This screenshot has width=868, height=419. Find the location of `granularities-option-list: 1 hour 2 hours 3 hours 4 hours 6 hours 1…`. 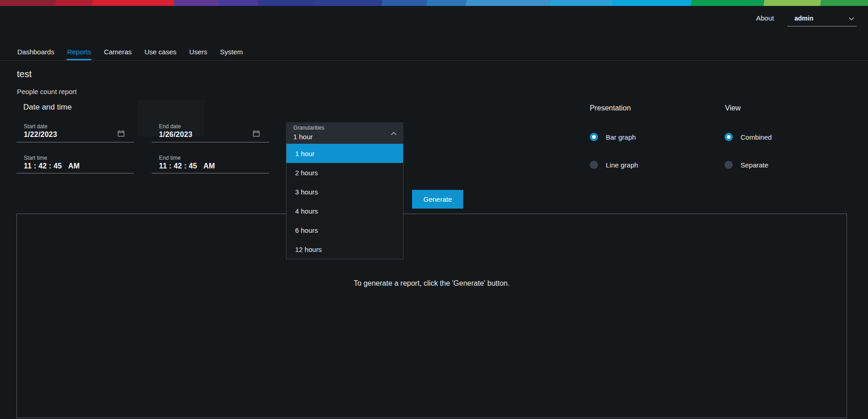

granularities-option-list: 1 hour 2 hours 3 hours 4 hours 6 hours 1… is located at coordinates (344, 202).